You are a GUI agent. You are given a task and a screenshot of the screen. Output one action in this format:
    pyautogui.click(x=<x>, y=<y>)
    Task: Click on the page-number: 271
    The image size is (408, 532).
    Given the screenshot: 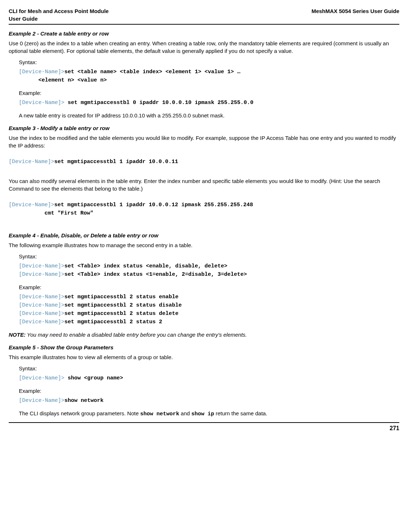 What is the action you would take?
    pyautogui.click(x=395, y=428)
    